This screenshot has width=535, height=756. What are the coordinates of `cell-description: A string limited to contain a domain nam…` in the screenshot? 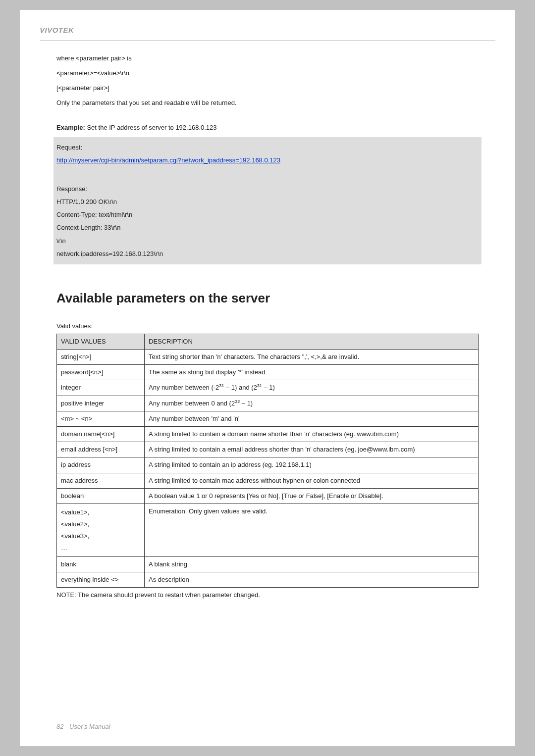 It's located at (312, 435).